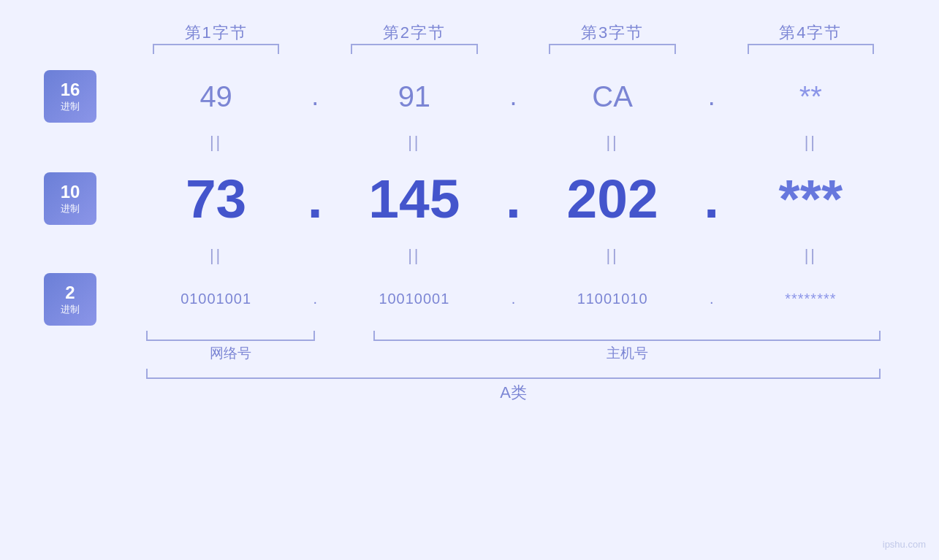 Image resolution: width=939 pixels, height=560 pixels. I want to click on bin-b3: 11001010, so click(612, 299).